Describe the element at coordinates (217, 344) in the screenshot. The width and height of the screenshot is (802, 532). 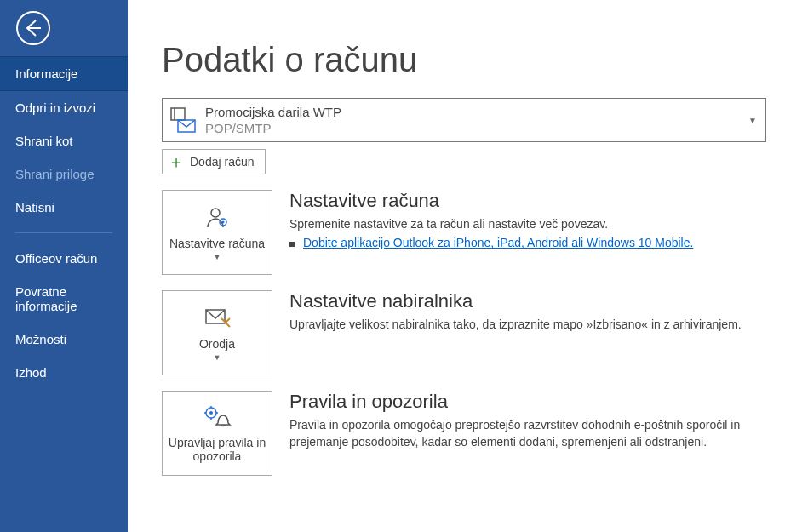
I see `button-label: Orodja` at that location.